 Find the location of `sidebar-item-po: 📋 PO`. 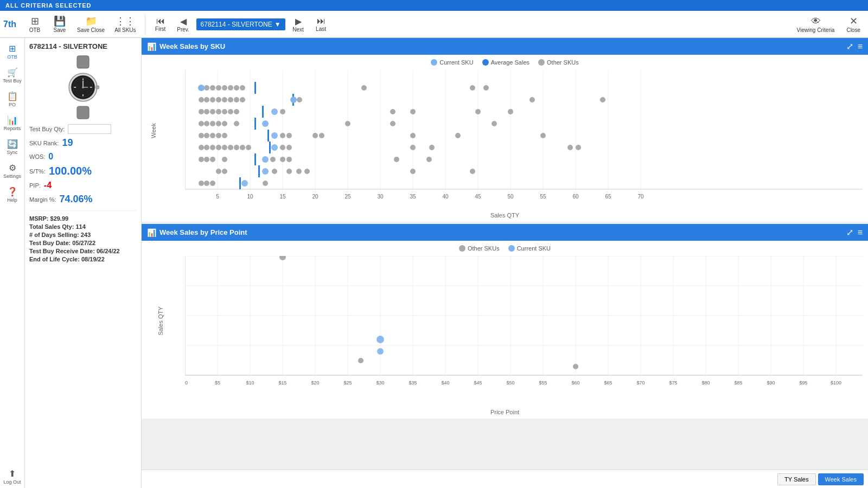

sidebar-item-po: 📋 PO is located at coordinates (12, 99).